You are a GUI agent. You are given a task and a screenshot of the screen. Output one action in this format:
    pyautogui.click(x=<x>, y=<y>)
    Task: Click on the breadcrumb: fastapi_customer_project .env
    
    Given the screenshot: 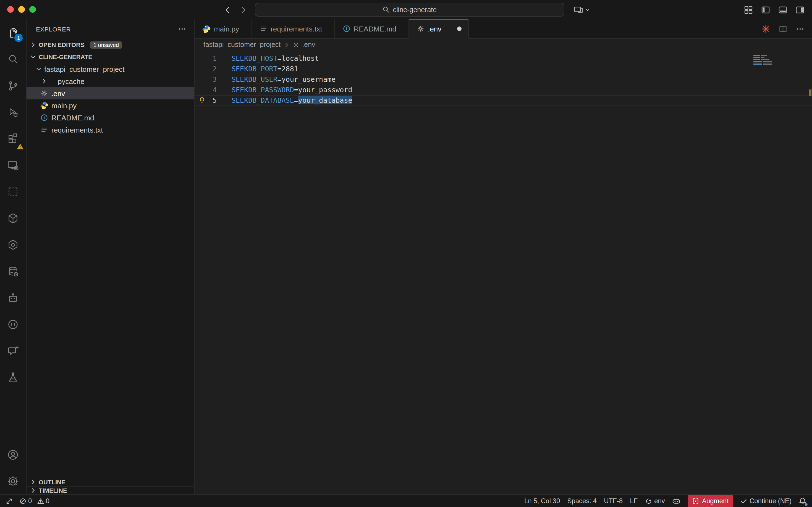 What is the action you would take?
    pyautogui.click(x=503, y=45)
    